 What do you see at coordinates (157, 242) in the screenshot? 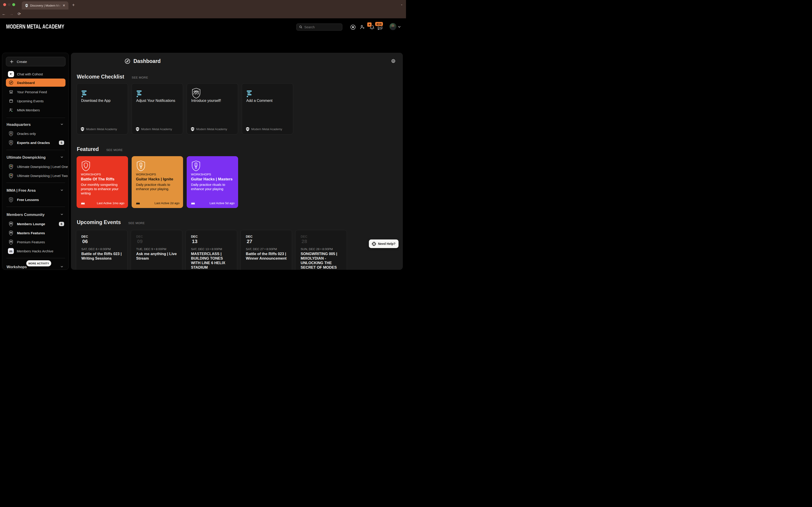
I see `event-card: DEC 09 TUE, DEC 9 • 8:00PM Ask me anythi…` at bounding box center [157, 242].